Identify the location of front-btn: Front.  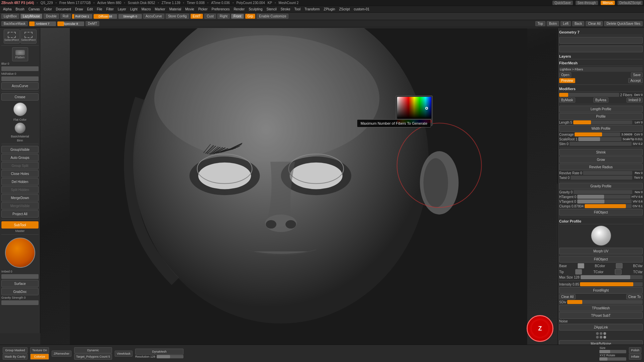
(237, 16).